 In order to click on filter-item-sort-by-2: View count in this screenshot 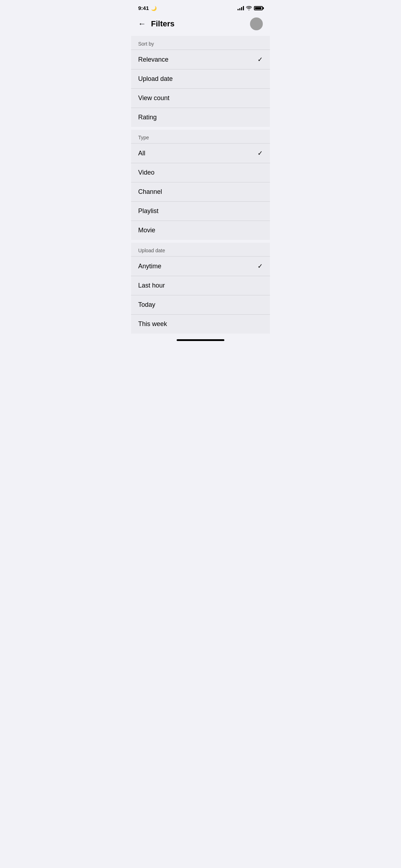, I will do `click(200, 98)`.